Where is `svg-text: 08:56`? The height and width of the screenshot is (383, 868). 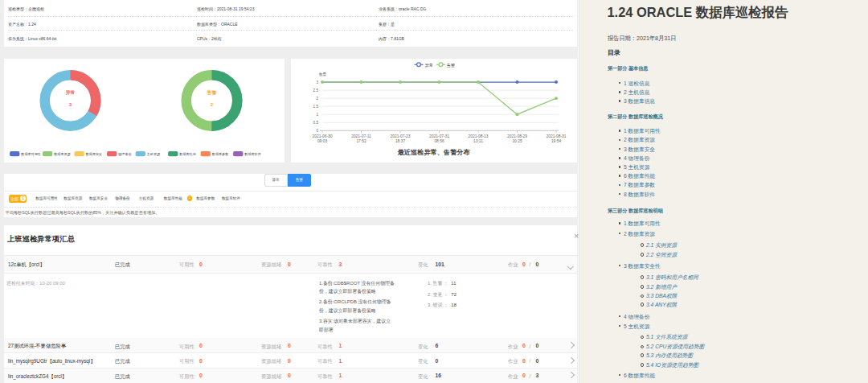
svg-text: 08:56 is located at coordinates (439, 142).